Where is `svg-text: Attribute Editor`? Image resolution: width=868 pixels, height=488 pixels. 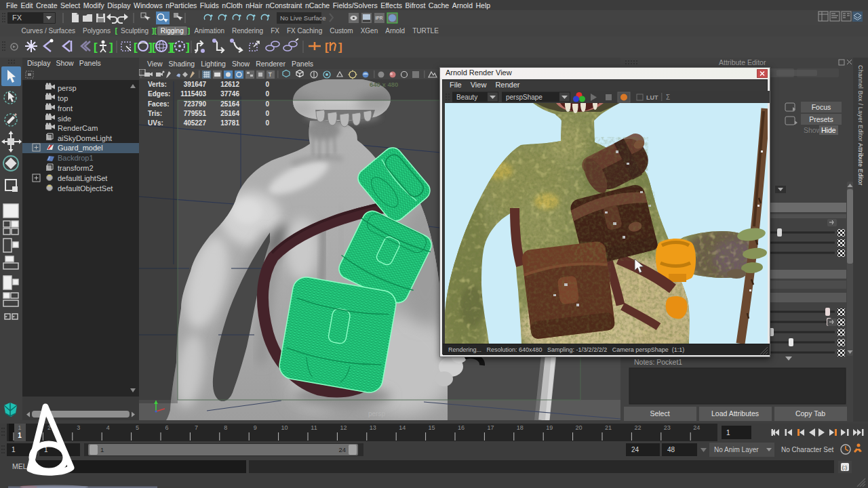
svg-text: Attribute Editor is located at coordinates (743, 62).